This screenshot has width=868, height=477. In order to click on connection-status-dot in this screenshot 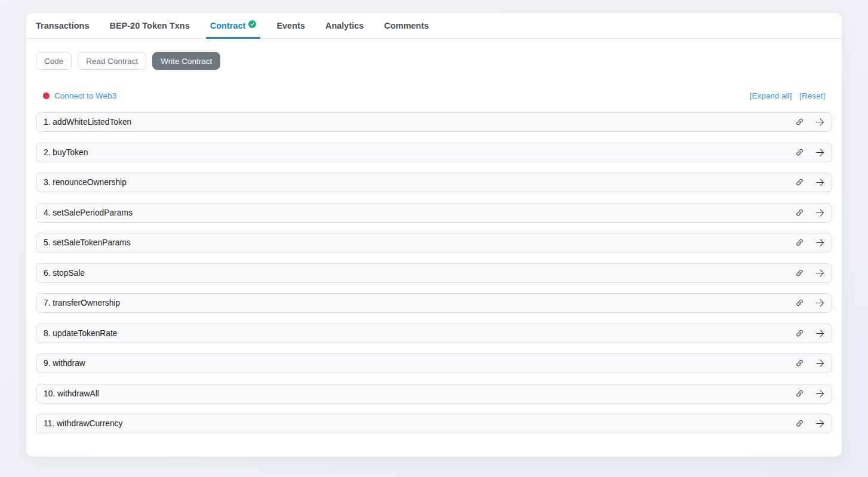, I will do `click(47, 96)`.